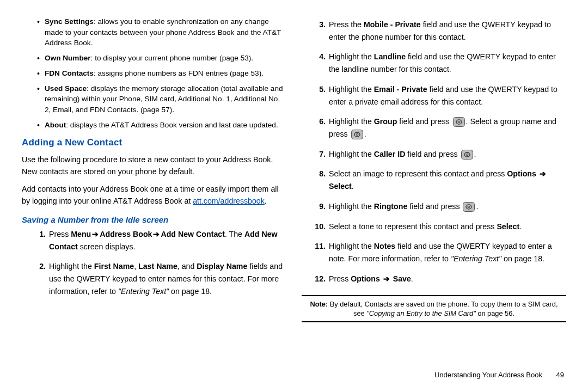 The image size is (588, 392). What do you see at coordinates (439, 207) in the screenshot?
I see `step-9: 9. Highlight the Ringtone field and pres…` at bounding box center [439, 207].